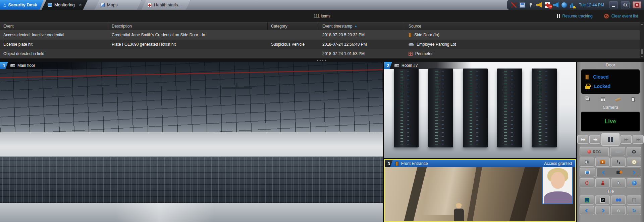 Image resolution: width=644 pixels, height=222 pixels. What do you see at coordinates (587, 183) in the screenshot?
I see `listen-button` at bounding box center [587, 183].